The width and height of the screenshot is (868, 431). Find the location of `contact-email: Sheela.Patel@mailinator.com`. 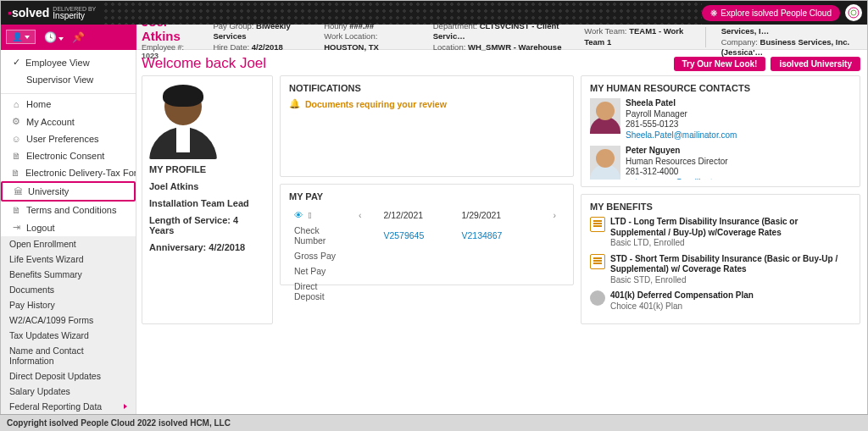

contact-email: Sheela.Patel@mailinator.com is located at coordinates (682, 135).